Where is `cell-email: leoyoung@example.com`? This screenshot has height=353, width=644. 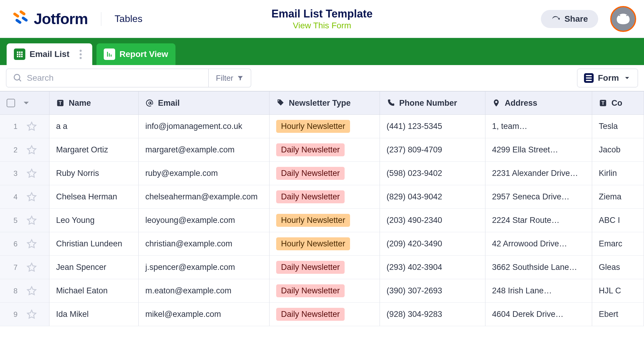 cell-email: leoyoung@example.com is located at coordinates (204, 220).